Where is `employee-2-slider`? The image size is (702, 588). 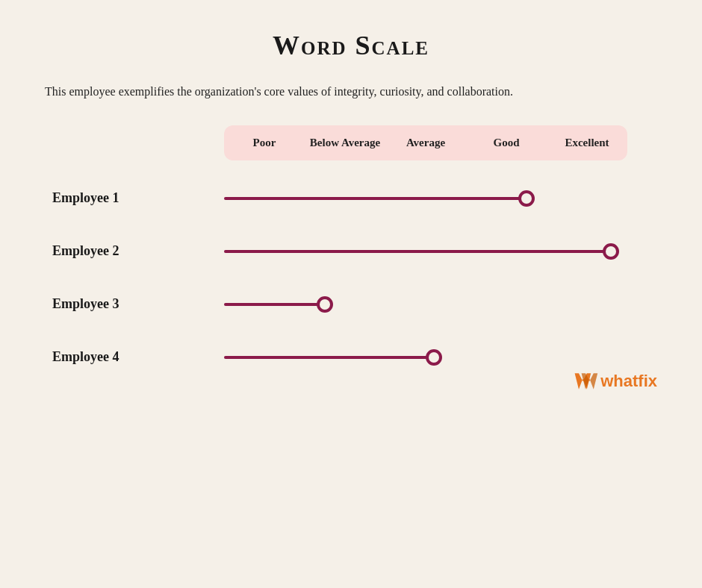
employee-2-slider is located at coordinates (426, 251).